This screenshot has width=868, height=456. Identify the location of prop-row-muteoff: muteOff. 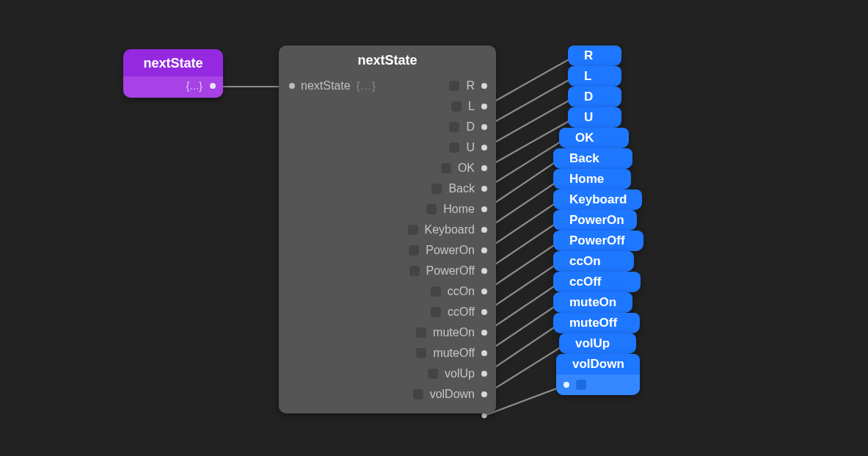
(387, 353).